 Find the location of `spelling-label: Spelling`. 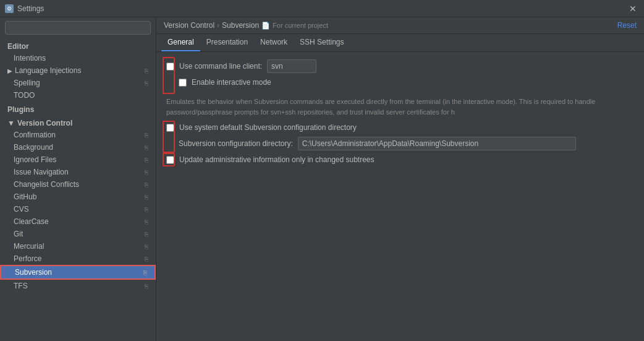

spelling-label: Spelling is located at coordinates (27, 83).